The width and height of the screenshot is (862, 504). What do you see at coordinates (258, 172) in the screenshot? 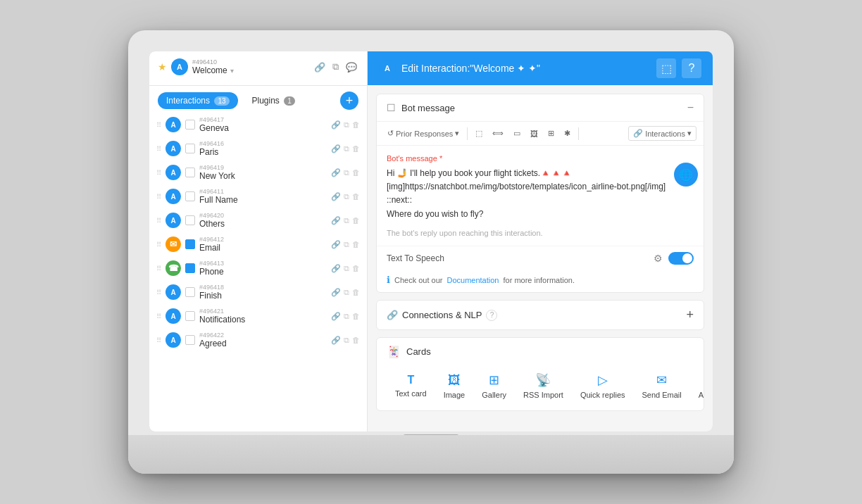
I see `list-item: ⠿ A #496419 New York 🔗 ⧉ 🗑` at bounding box center [258, 172].